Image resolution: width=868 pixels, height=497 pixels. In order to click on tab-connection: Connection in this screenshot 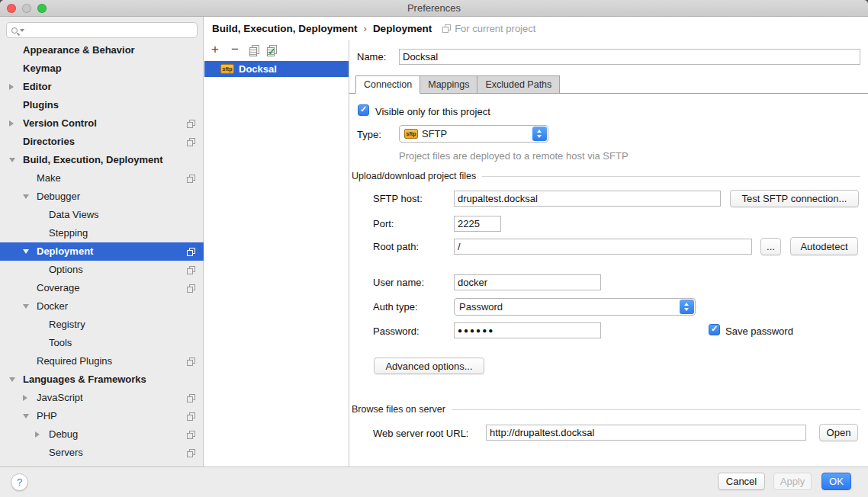, I will do `click(387, 85)`.